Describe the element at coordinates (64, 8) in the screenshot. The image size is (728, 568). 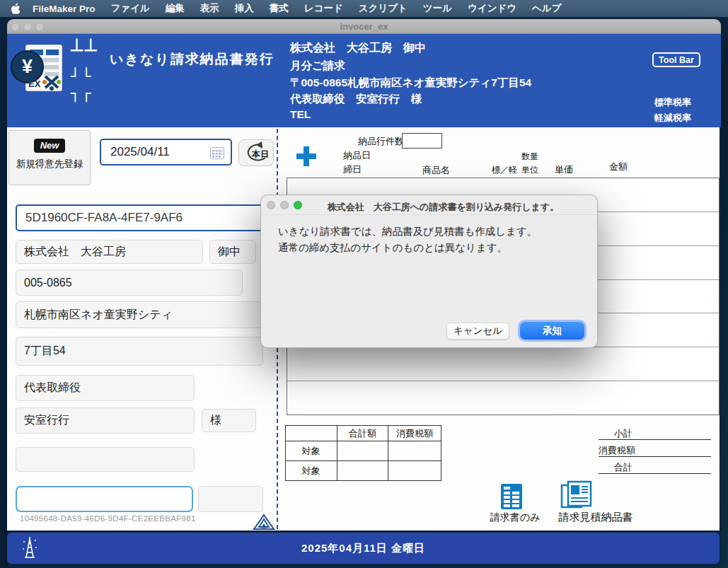
I see `menu-item-app: FileMaker Pro` at that location.